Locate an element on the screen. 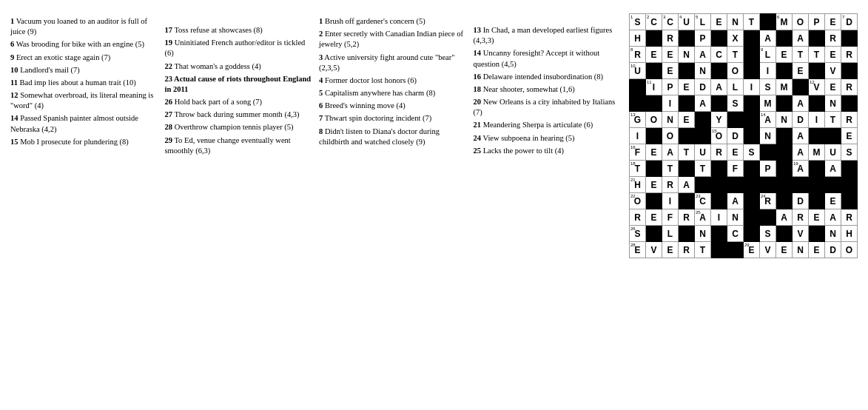  grid-cell-12-9: A is located at coordinates (784, 218).